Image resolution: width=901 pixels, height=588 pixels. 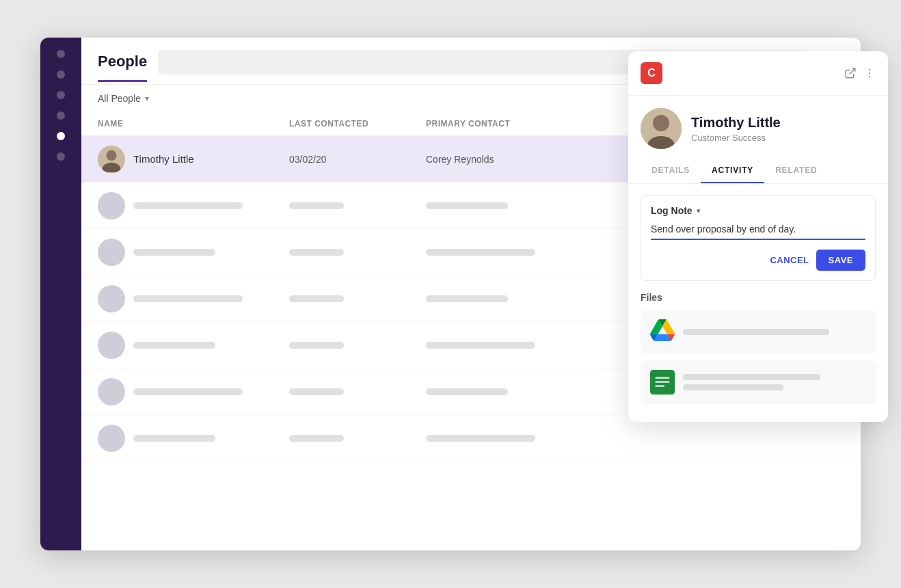 I want to click on file-sheets-lines, so click(x=775, y=382).